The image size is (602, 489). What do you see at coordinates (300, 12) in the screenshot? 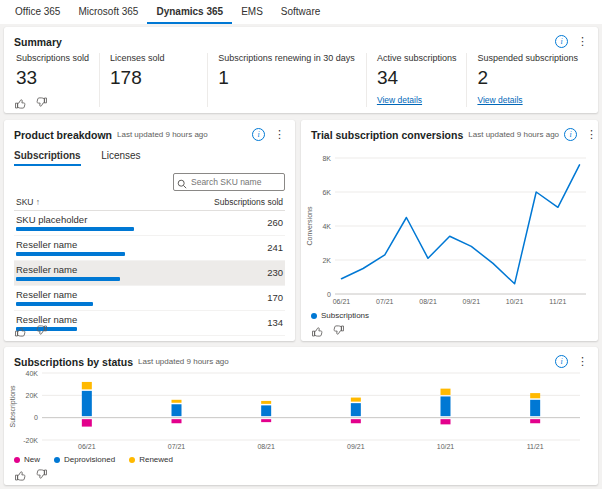
I see `tab-software: Software` at bounding box center [300, 12].